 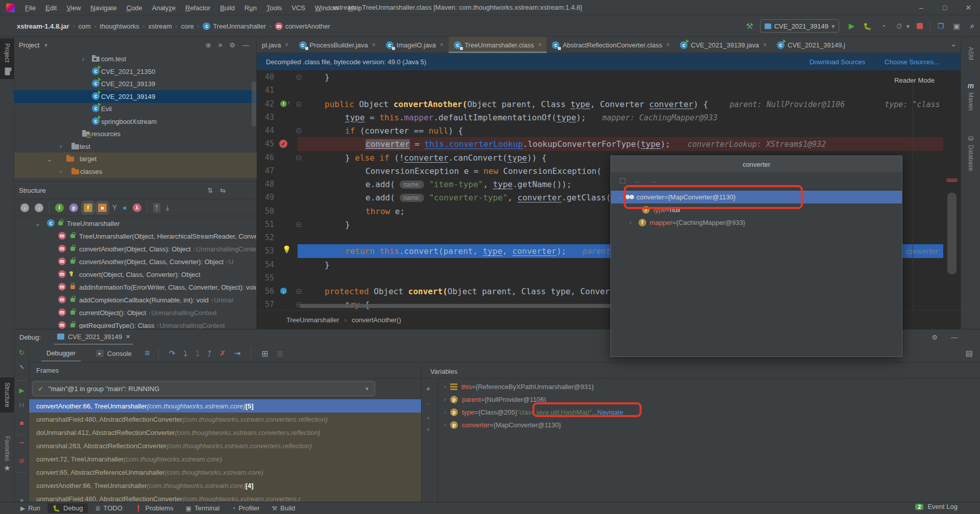 What do you see at coordinates (287, 249) in the screenshot?
I see `intention-bulb-icon: 💡` at bounding box center [287, 249].